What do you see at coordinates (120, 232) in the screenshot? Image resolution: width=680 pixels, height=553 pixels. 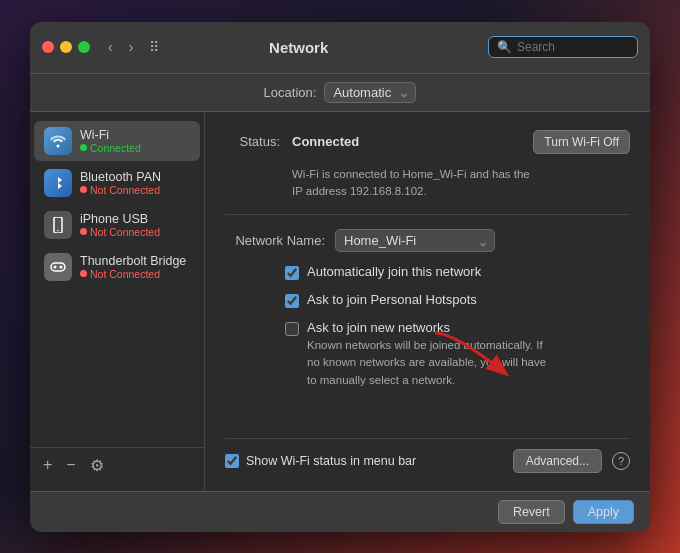 I see `iphone-status: Not Connected` at bounding box center [120, 232].